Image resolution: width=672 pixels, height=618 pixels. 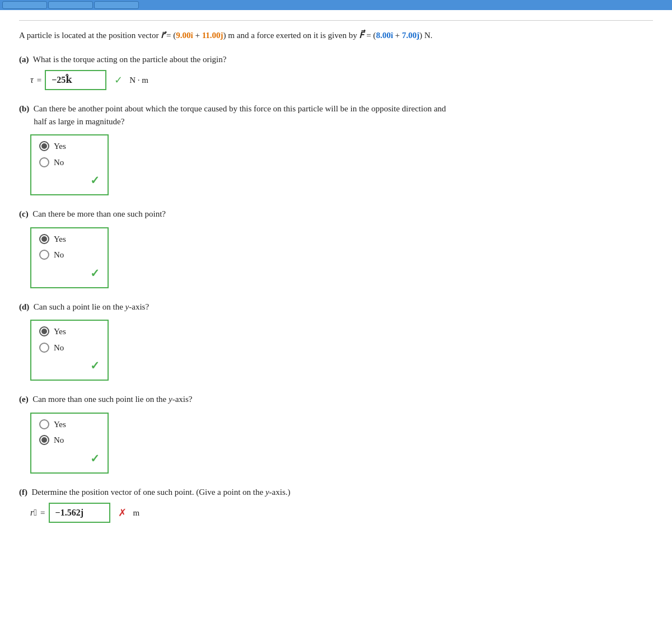 What do you see at coordinates (383, 35) in the screenshot?
I see `F-coeff1: 8.00` at bounding box center [383, 35].